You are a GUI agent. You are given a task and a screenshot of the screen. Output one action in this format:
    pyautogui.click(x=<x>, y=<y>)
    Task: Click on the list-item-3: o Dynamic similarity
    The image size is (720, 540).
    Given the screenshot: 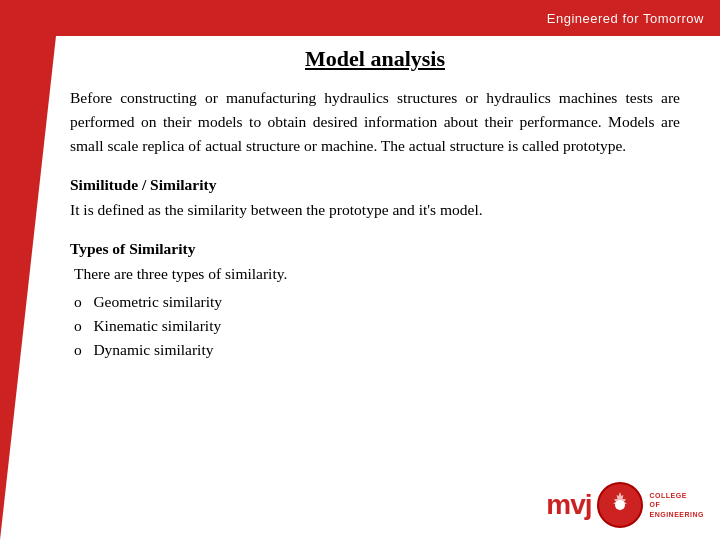 What is the action you would take?
    pyautogui.click(x=375, y=350)
    